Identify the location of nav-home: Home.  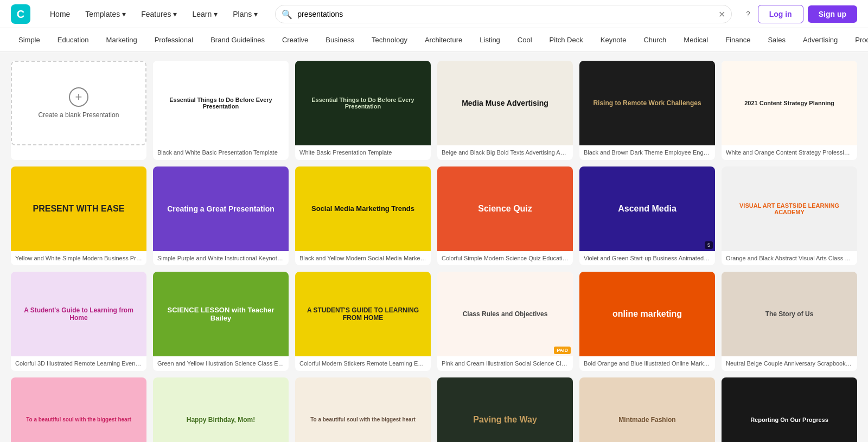
(60, 14).